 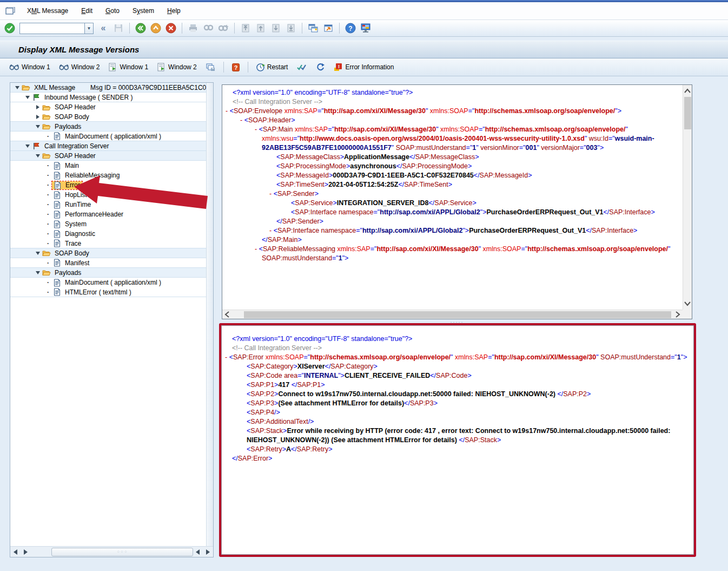 What do you see at coordinates (78, 205) in the screenshot?
I see `tree-node-label: RunTime` at bounding box center [78, 205].